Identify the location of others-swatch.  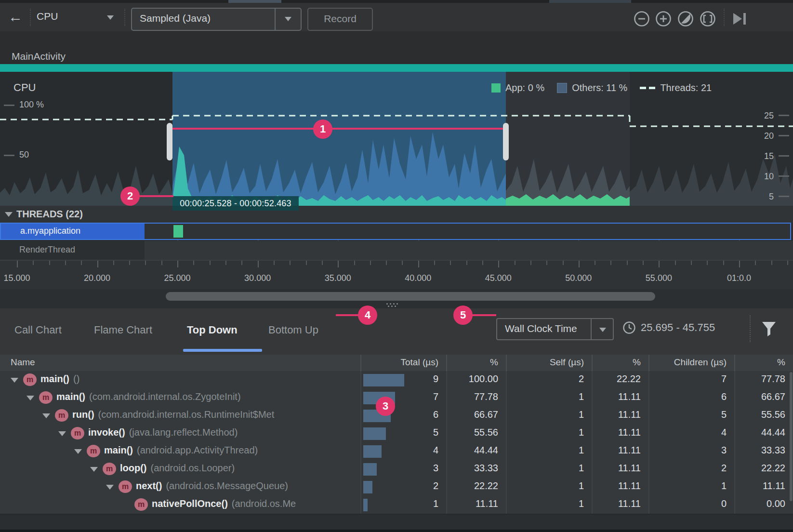
(562, 88).